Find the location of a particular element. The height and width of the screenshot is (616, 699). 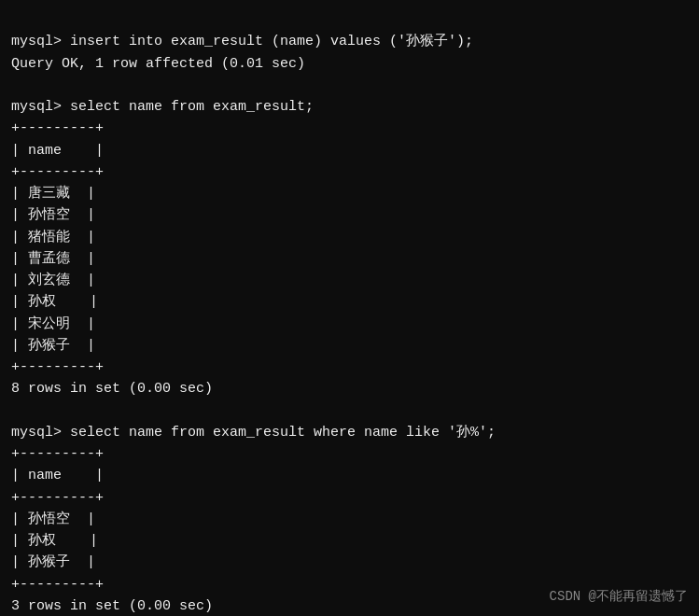

terminal-line: | 宋公明 | is located at coordinates (349, 325).